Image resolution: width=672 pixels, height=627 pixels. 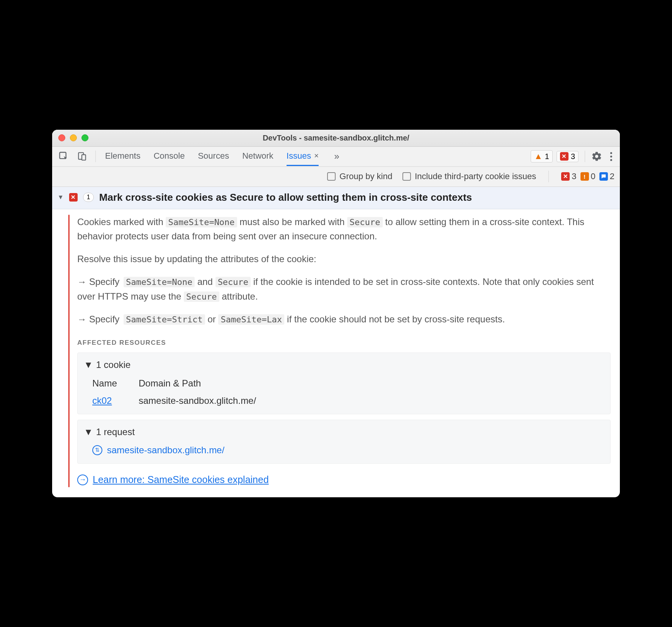 What do you see at coordinates (366, 176) in the screenshot?
I see `group-by-kind-label: Group by kind` at bounding box center [366, 176].